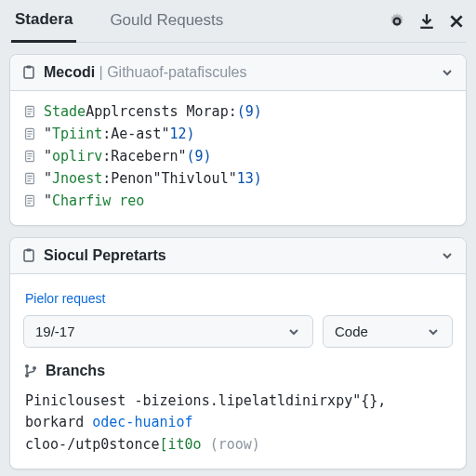 The width and height of the screenshot is (476, 476). What do you see at coordinates (238, 156) in the screenshot?
I see `list-item: "oplirv:Racebern" (9)` at bounding box center [238, 156].